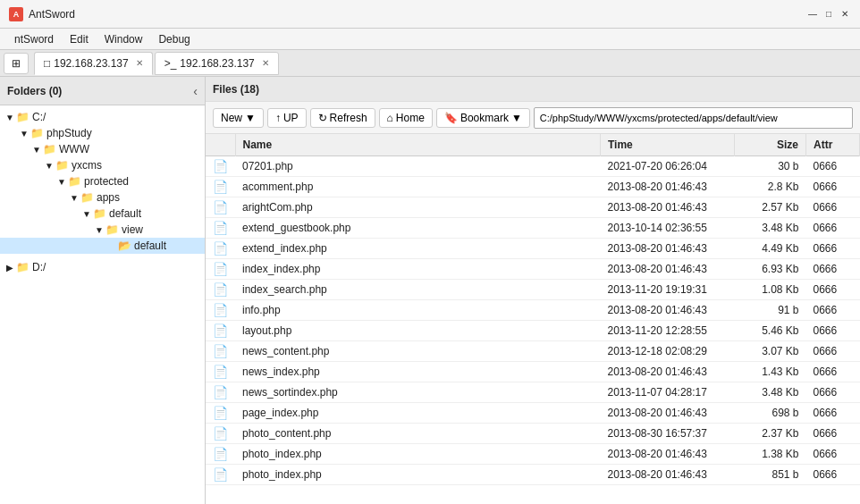 This screenshot has height=504, width=860. What do you see at coordinates (390, 118) in the screenshot?
I see `home-icon: ⌂` at bounding box center [390, 118].